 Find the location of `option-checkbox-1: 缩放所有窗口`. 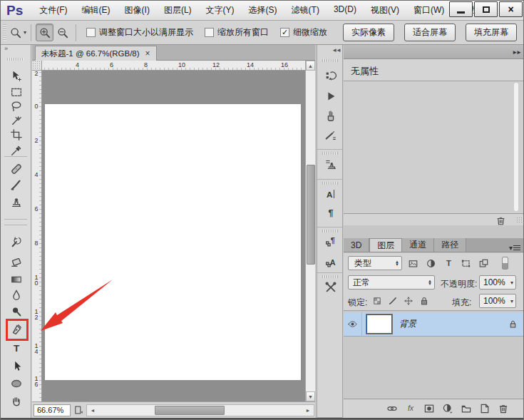

option-checkbox-1: 缩放所有窗口 is located at coordinates (237, 33).